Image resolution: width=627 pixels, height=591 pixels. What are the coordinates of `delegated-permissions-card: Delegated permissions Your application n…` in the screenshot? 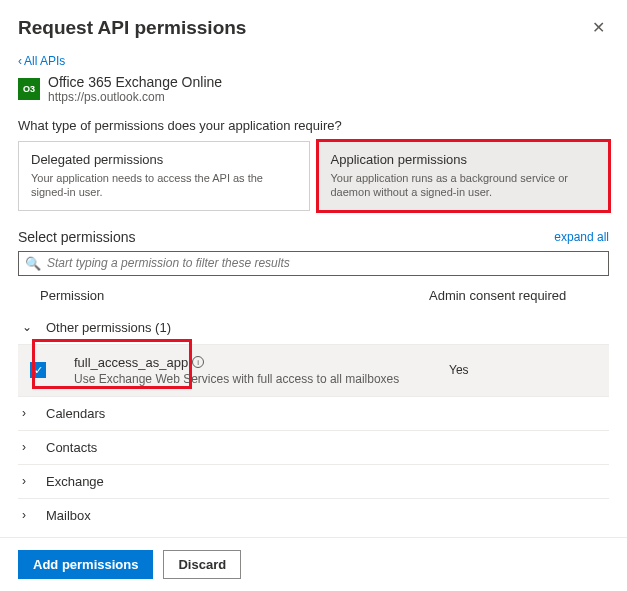 It's located at (164, 176).